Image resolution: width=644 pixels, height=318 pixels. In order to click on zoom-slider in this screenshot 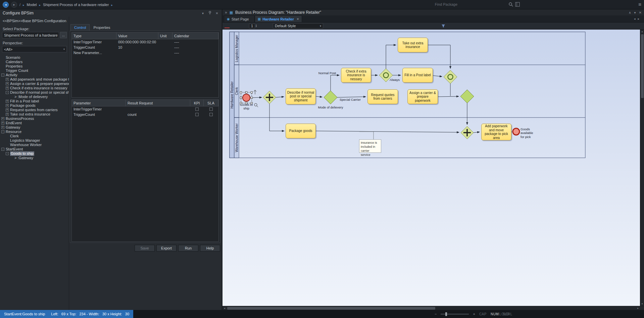, I will do `click(455, 314)`.